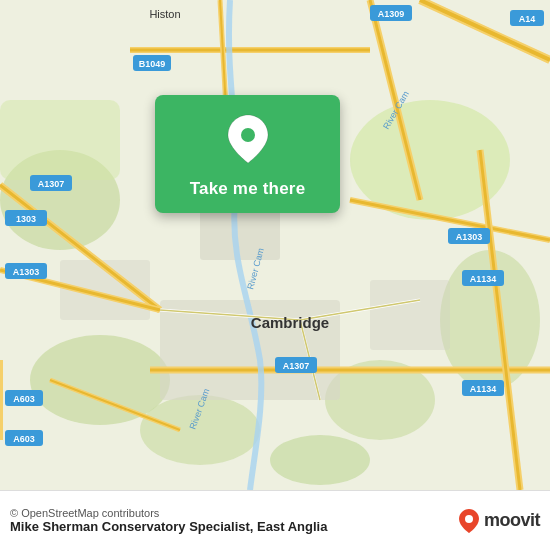 The width and height of the screenshot is (550, 550). I want to click on svg-text: B1049, so click(152, 64).